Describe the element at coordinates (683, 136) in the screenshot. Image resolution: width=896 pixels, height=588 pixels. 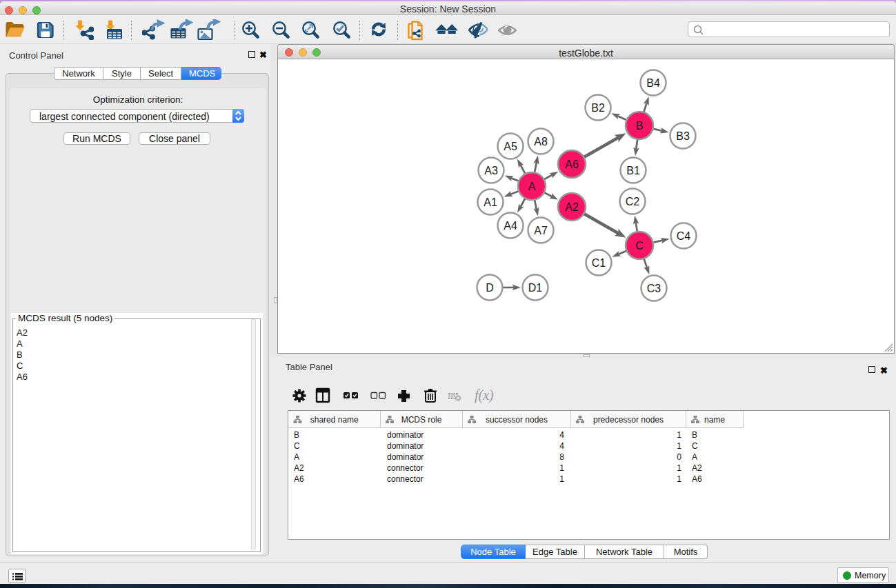
I see `svg-text: B3` at that location.